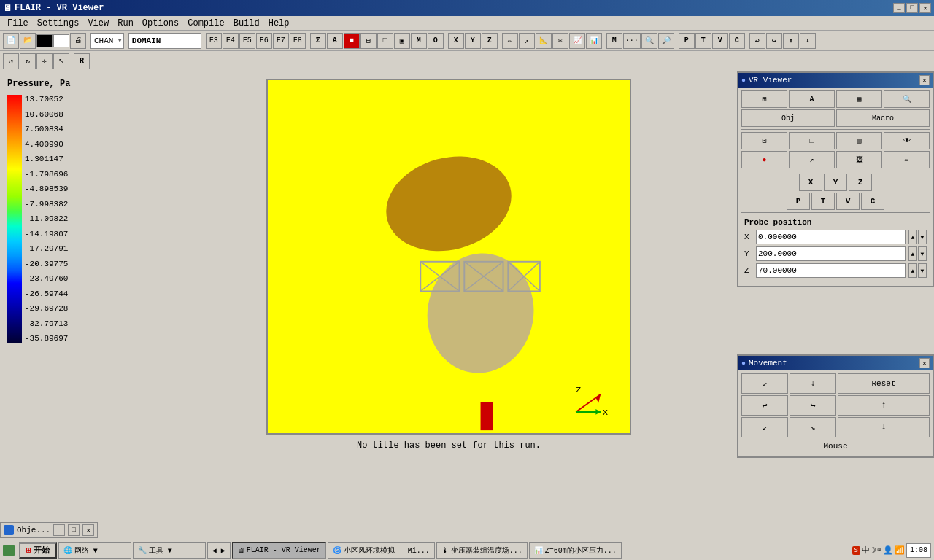  I want to click on tb-down: ⬇, so click(808, 41).